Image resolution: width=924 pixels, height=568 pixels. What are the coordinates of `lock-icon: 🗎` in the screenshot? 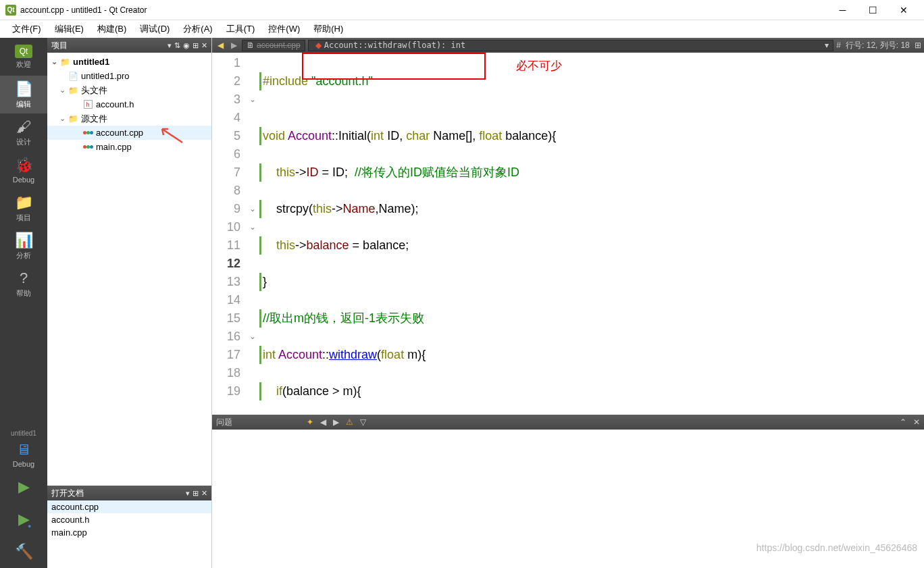 It's located at (251, 45).